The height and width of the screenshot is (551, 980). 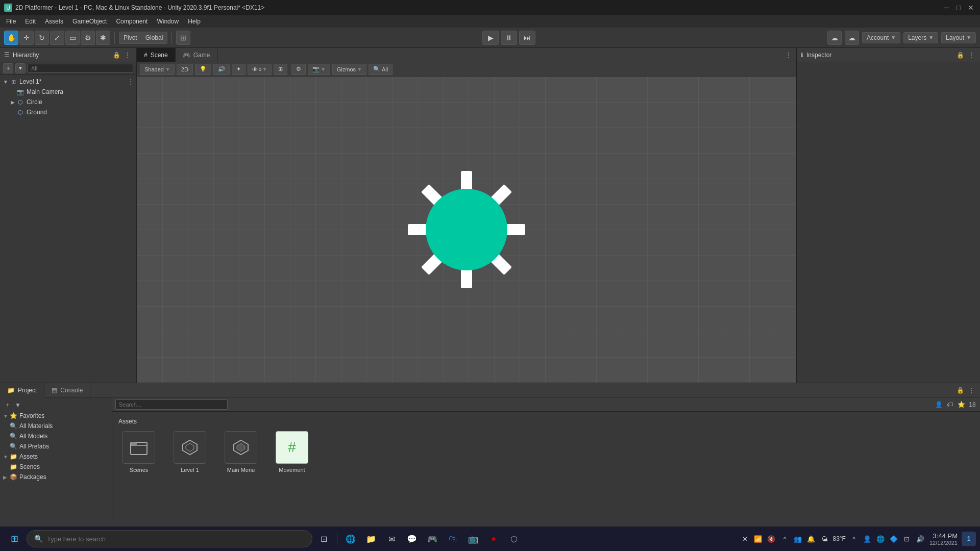 What do you see at coordinates (68, 82) in the screenshot?
I see `hierarchy-item-level1: ▼ ⊞ Level 1* ⋮` at bounding box center [68, 82].